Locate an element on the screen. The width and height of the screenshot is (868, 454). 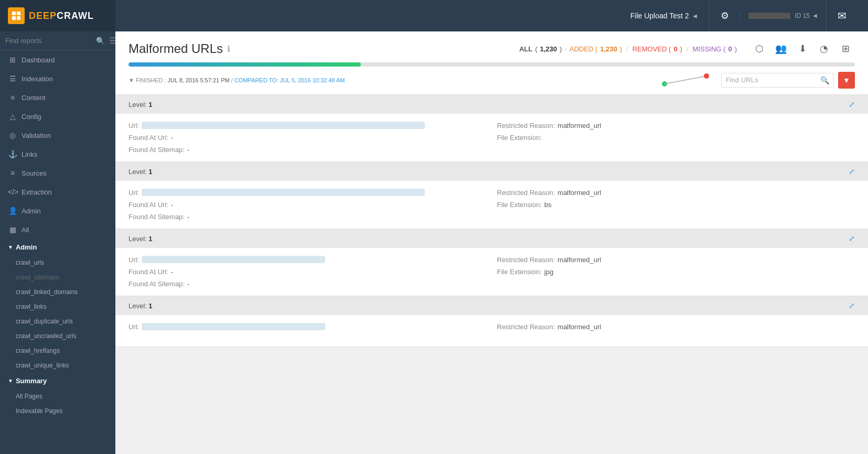
sidebar-sub-crawl-linked-domains: crawl_linked_domains is located at coordinates (58, 292).